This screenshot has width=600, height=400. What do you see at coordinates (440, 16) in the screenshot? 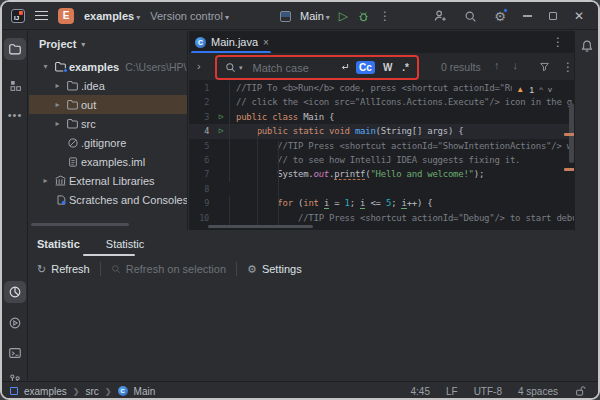
I see `add-user-icon` at bounding box center [440, 16].